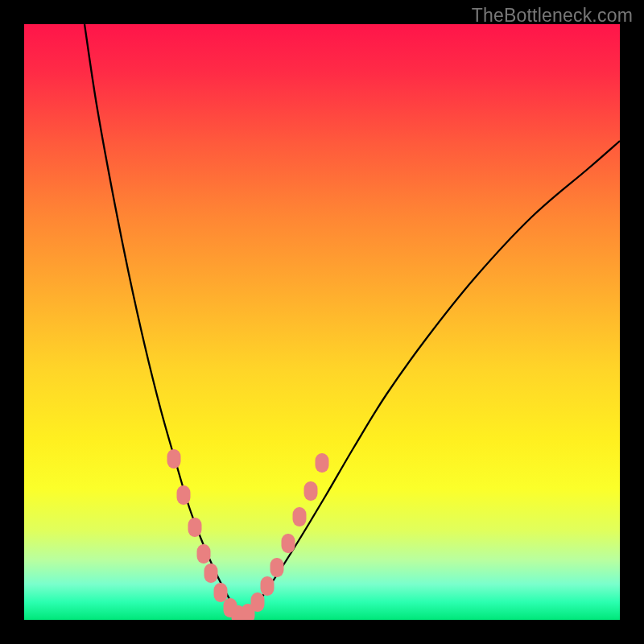  Describe the element at coordinates (552, 16) in the screenshot. I see `watermark-text: TheBottleneck.com` at that location.